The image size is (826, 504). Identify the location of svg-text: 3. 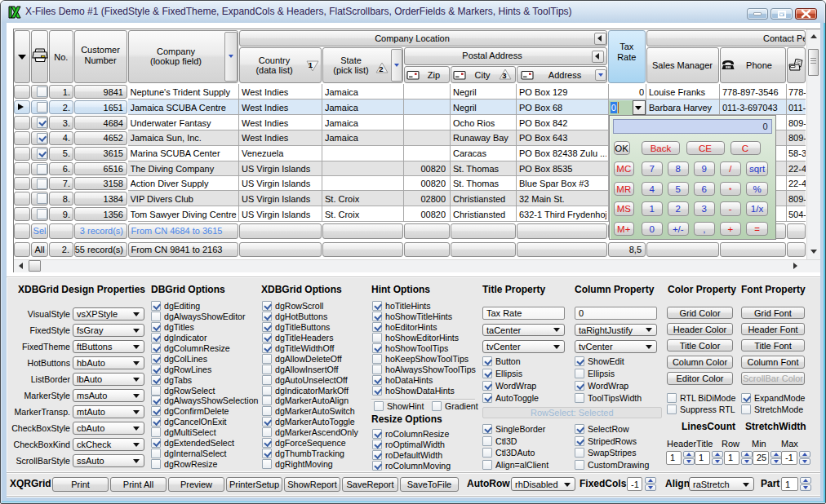
(504, 75).